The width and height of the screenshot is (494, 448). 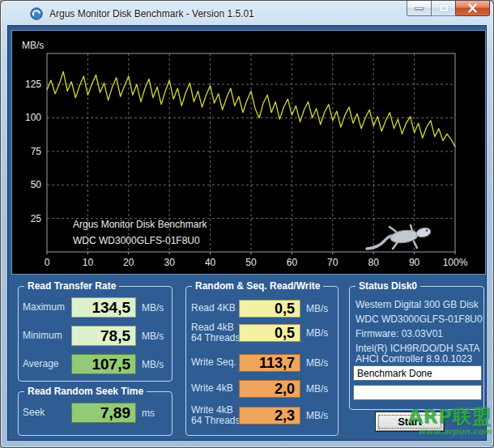 What do you see at coordinates (152, 308) in the screenshot?
I see `unit-maximum: MB/s` at bounding box center [152, 308].